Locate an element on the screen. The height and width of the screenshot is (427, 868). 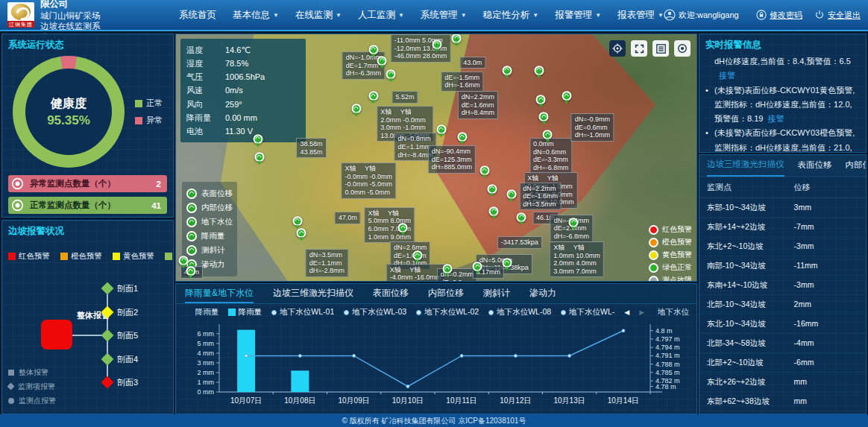
chart-tab-测斜计: 测斜计 is located at coordinates (497, 294).